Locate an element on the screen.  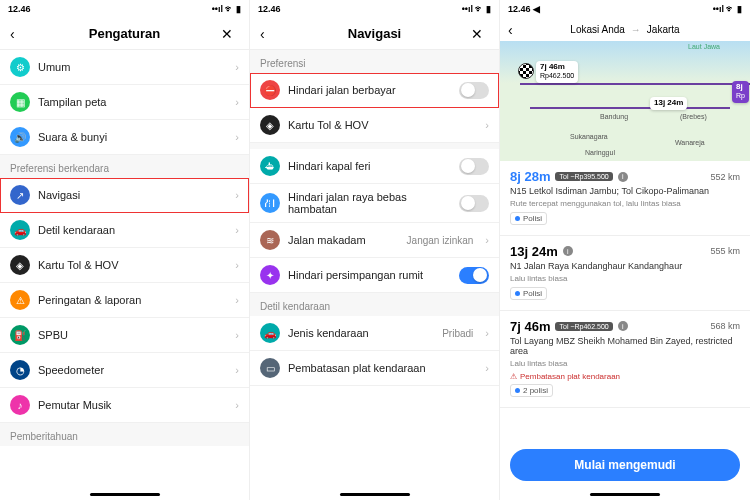
route-distance: 555 km is located at coordinates (725, 251).